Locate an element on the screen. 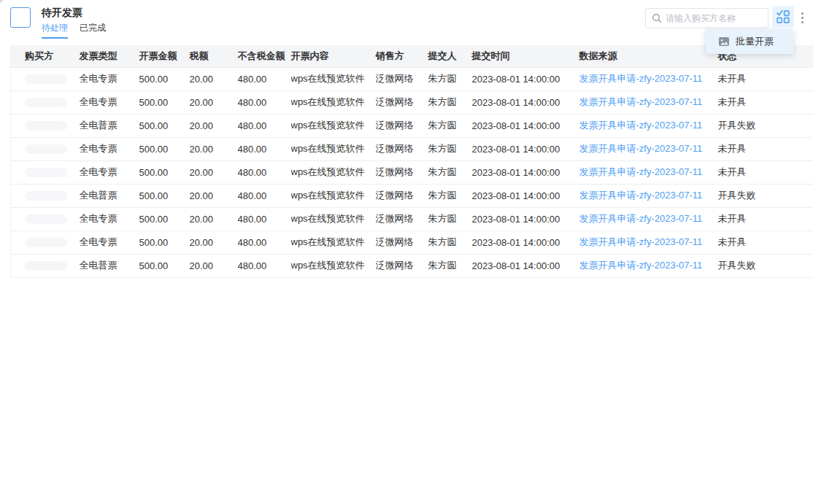  column-header: 提交人 is located at coordinates (450, 56).